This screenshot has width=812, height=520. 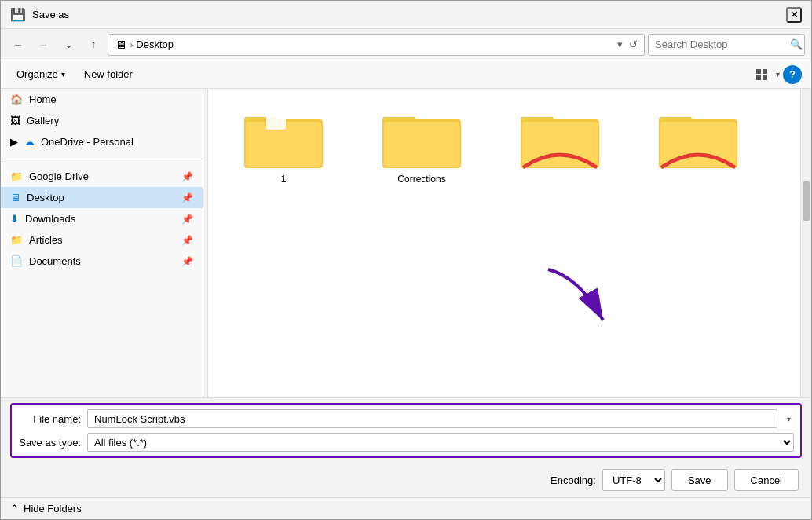 What do you see at coordinates (406, 15) in the screenshot?
I see `title-bar: 💾 Save as ✕` at bounding box center [406, 15].